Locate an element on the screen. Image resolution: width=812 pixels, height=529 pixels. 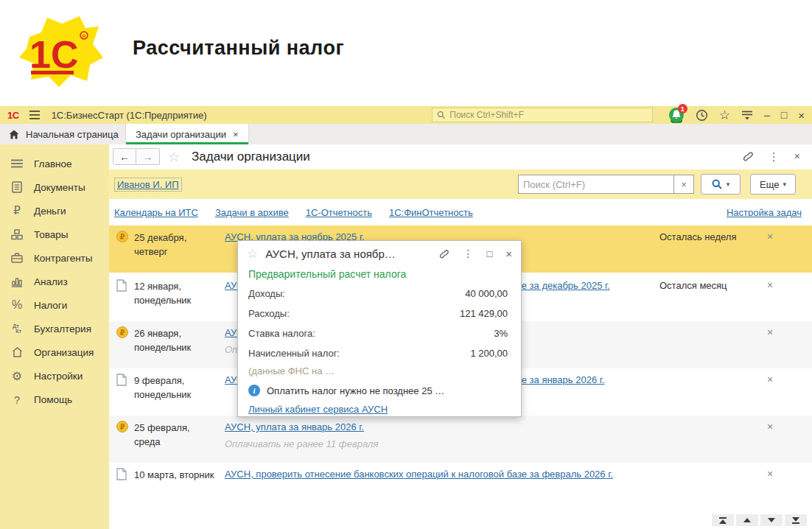
task-search-input is located at coordinates (596, 184).